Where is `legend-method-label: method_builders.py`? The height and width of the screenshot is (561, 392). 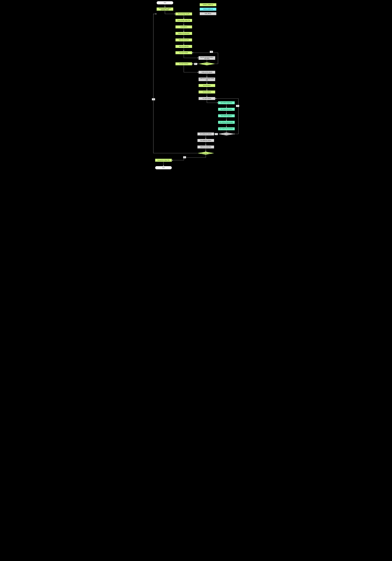
legend-method-label: method_builders.py is located at coordinates (208, 9).